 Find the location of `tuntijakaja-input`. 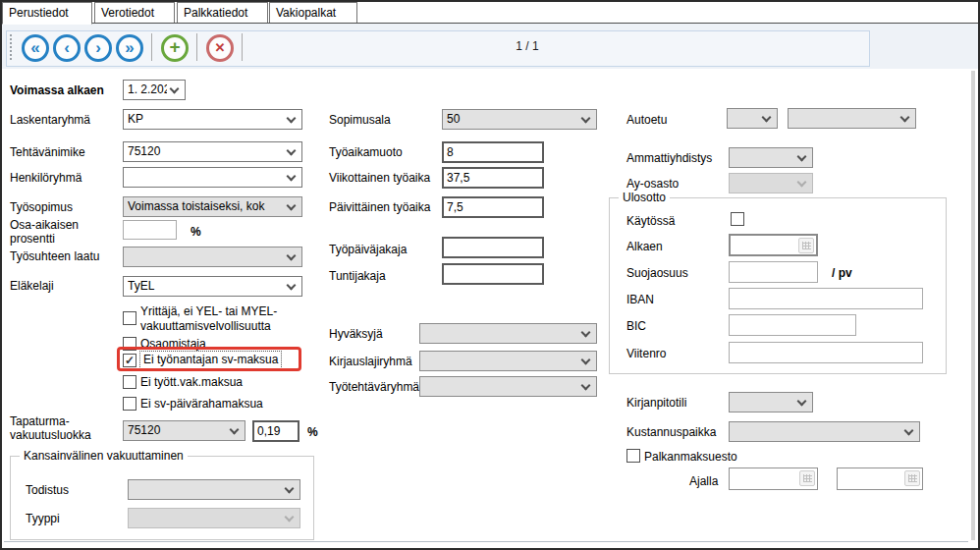

tuntijakaja-input is located at coordinates (493, 274).